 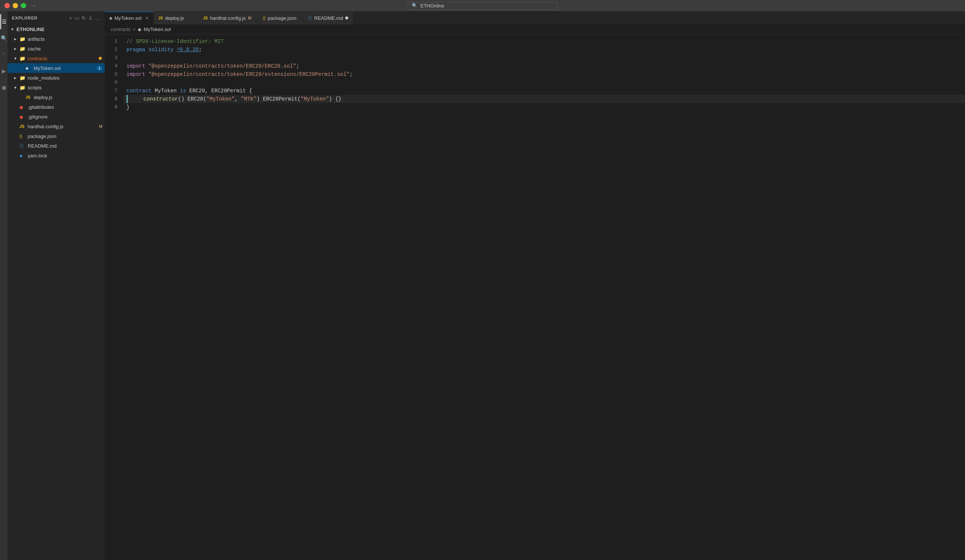 I want to click on code-token: "@openzeppelin/contracts/token/ERC20/ext…, so click(x=249, y=74).